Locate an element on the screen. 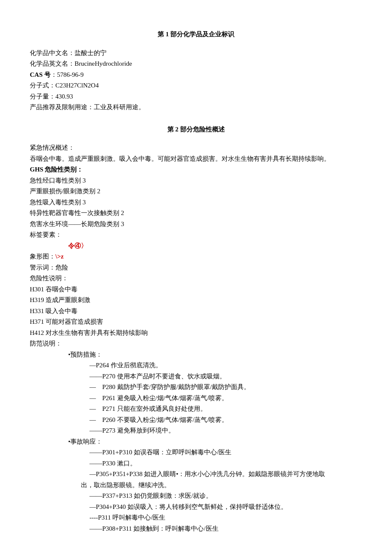  prevention-item: — P261 避免吸入粉尘/烟/气体/烟雾/蒸气/喷雾。 is located at coordinates (196, 398).